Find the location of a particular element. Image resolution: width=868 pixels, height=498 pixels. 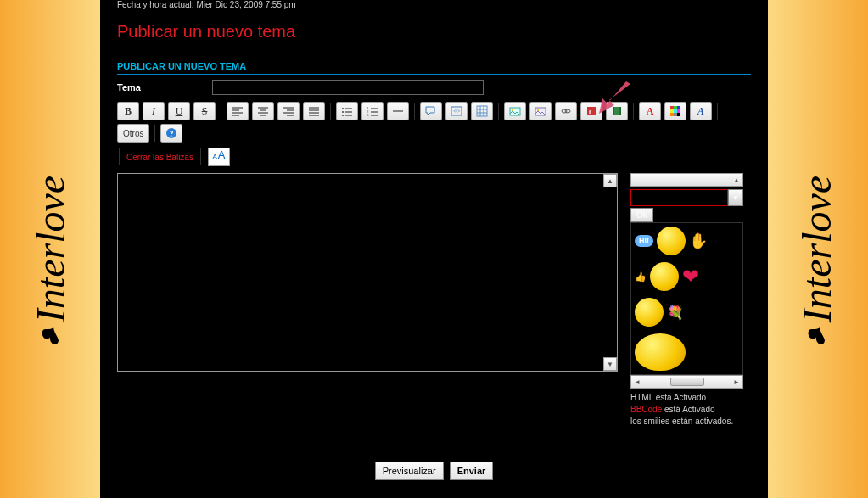

wave-hand-icon: ✋ is located at coordinates (698, 241).